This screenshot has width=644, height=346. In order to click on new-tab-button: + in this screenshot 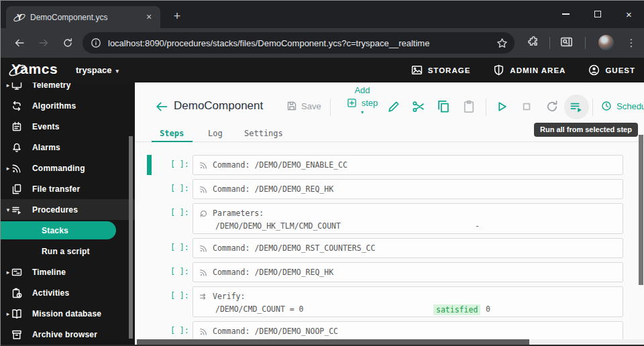, I will do `click(177, 17)`.